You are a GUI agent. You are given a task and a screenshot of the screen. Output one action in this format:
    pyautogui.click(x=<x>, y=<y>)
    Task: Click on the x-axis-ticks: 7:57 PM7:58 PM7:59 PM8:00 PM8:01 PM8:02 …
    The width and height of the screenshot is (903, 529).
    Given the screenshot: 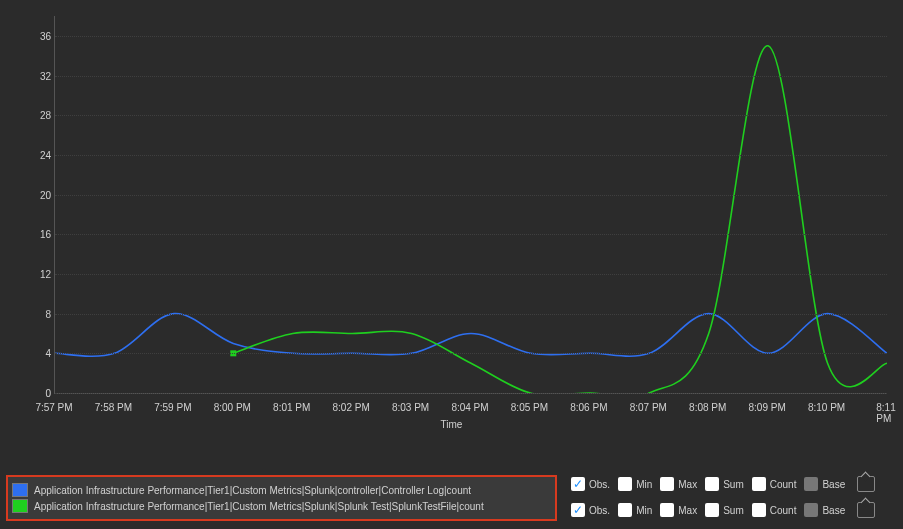 What is the action you would take?
    pyautogui.click(x=470, y=409)
    